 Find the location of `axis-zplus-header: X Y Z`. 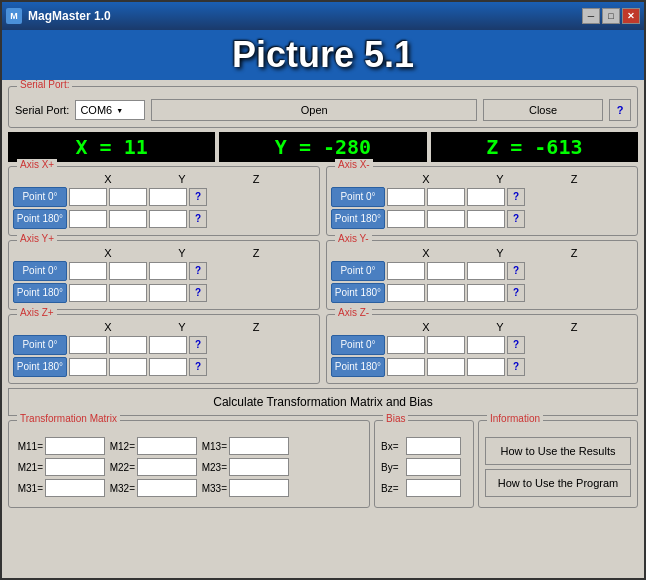

axis-zplus-header: X Y Z is located at coordinates (164, 327).